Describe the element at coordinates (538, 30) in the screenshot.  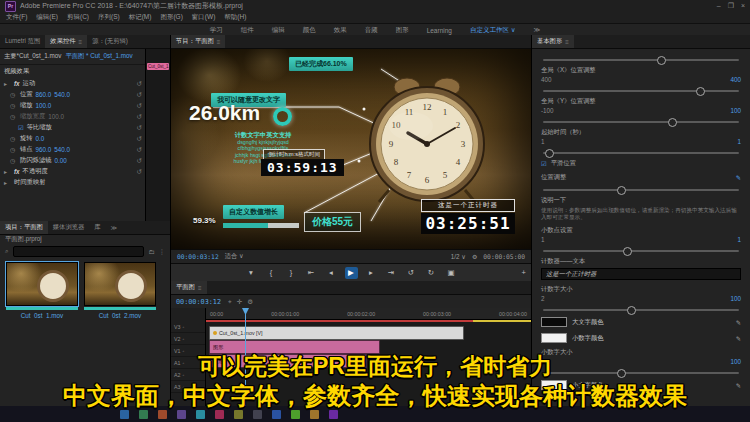
I see `workspace-overflow-icon: ≫` at that location.